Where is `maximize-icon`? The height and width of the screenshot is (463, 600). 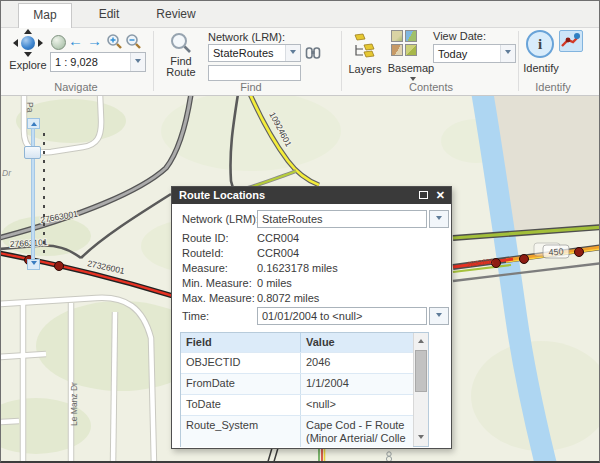
maximize-icon is located at coordinates (424, 195).